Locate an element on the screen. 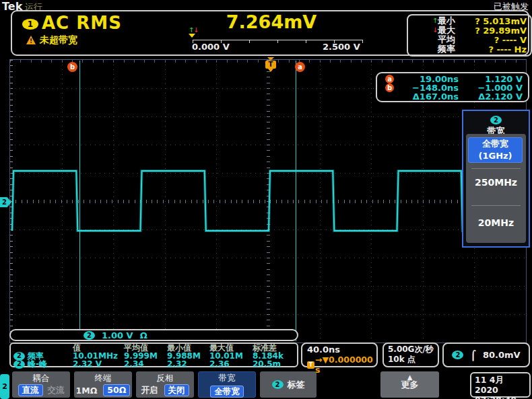  termination-50-option: 50Ω is located at coordinates (117, 390).